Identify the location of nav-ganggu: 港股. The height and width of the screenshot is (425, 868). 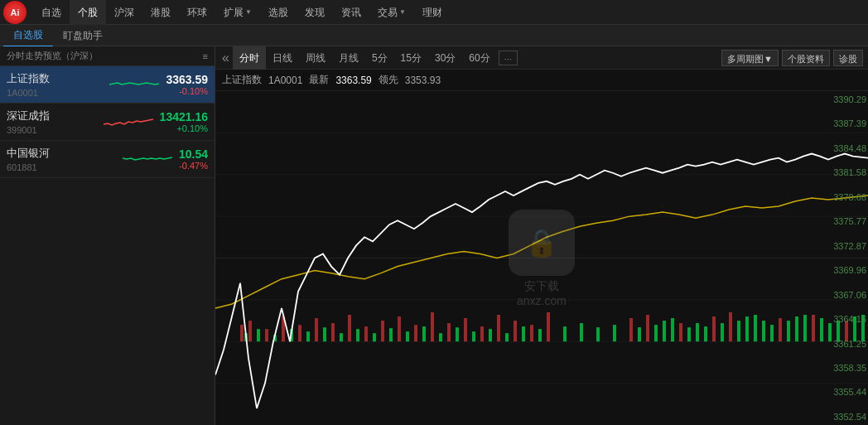
(161, 12).